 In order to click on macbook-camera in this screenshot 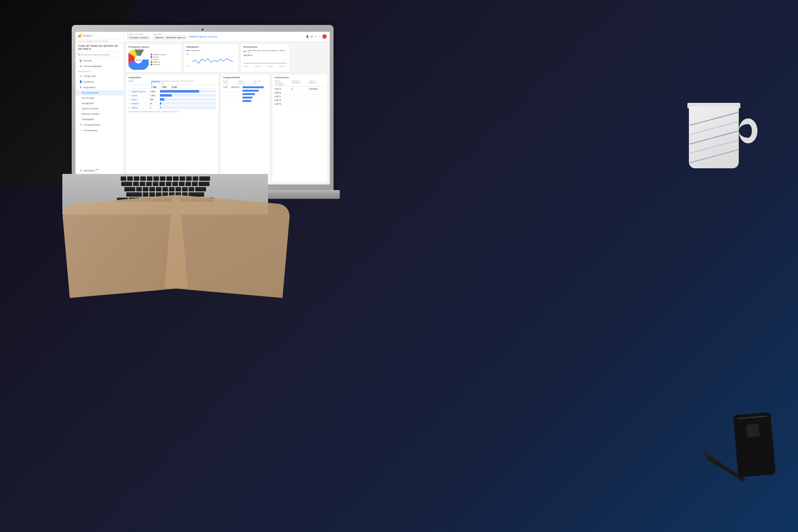, I will do `click(203, 30)`.